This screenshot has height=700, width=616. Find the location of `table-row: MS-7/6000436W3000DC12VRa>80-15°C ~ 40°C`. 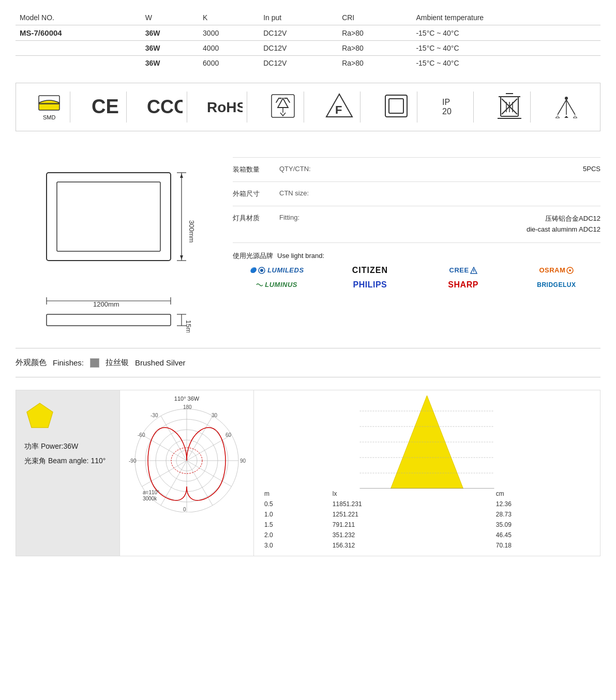

table-row: MS-7/6000436W3000DC12VRa>80-15°C ~ 40°C is located at coordinates (308, 33).